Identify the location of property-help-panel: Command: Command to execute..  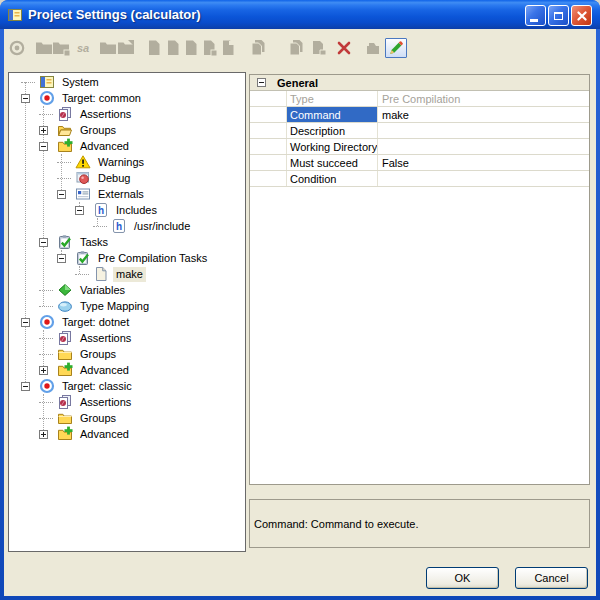
(420, 524).